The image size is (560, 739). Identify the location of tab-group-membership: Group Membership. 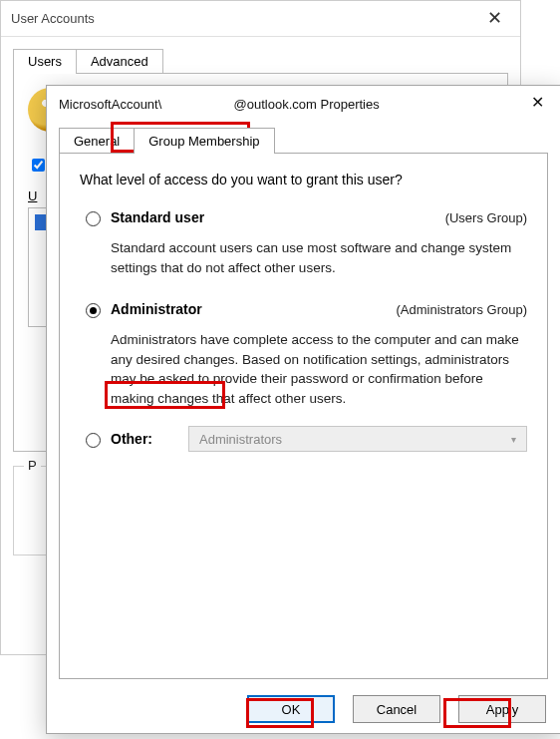
(203, 141).